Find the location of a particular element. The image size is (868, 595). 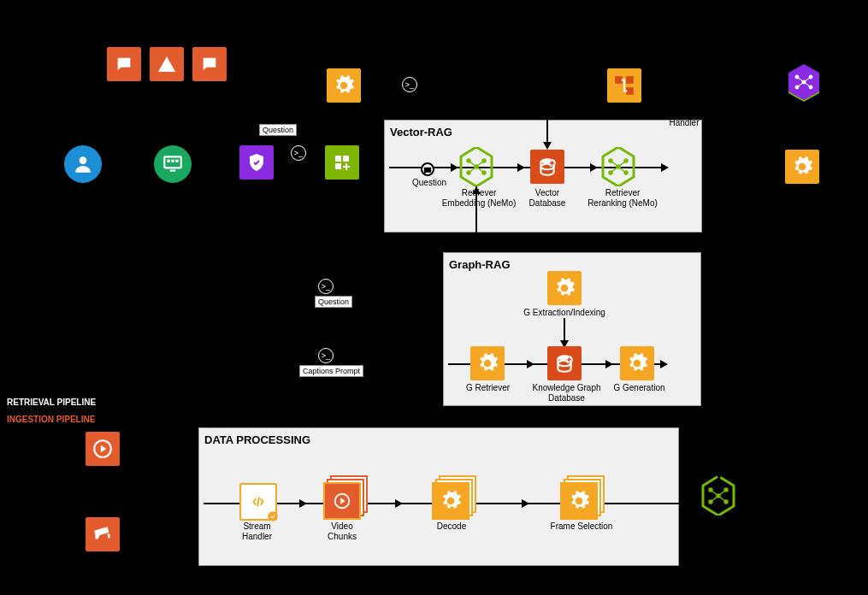

g-generation-node is located at coordinates (637, 363).